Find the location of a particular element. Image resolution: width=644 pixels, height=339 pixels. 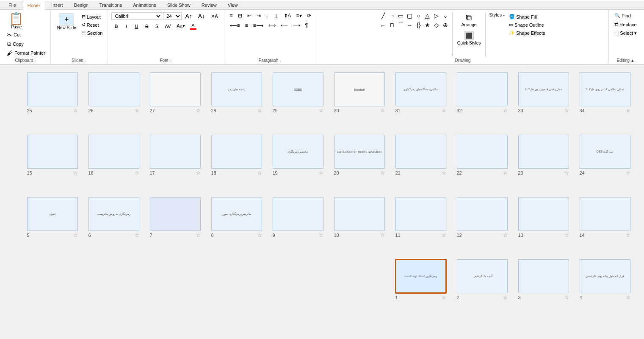

para-options-button: ¶ is located at coordinates (307, 25).